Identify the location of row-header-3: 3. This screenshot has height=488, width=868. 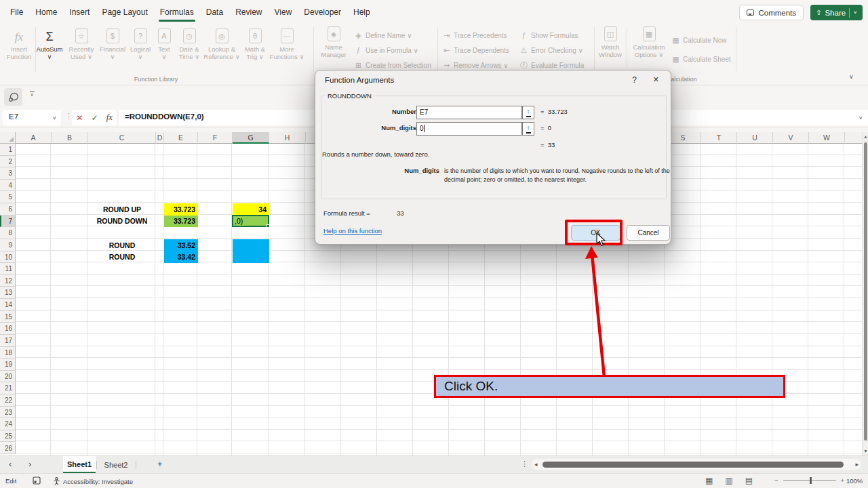
(8, 174).